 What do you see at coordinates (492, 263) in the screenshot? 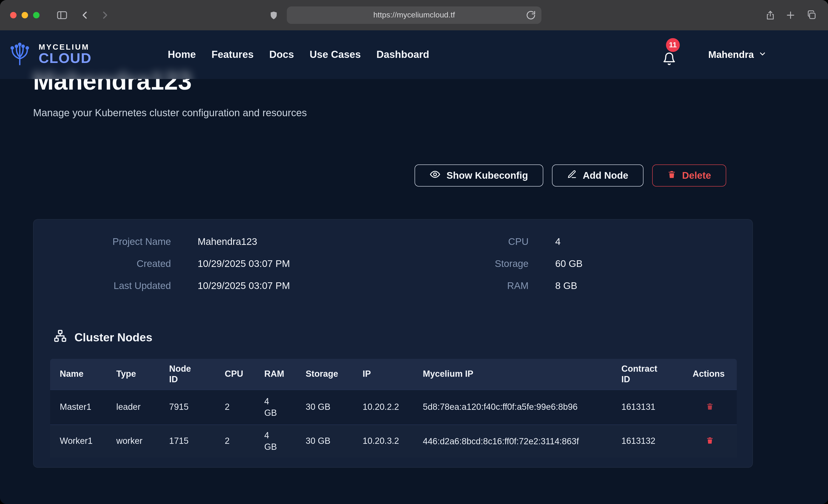
I see `detail-row: Storage 60 GB` at bounding box center [492, 263].